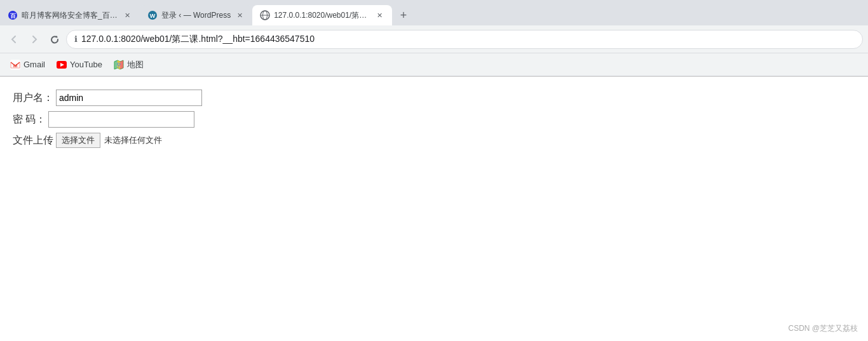 This screenshot has width=868, height=341. Describe the element at coordinates (13, 15) in the screenshot. I see `baidu-favicon-icon: 百` at that location.